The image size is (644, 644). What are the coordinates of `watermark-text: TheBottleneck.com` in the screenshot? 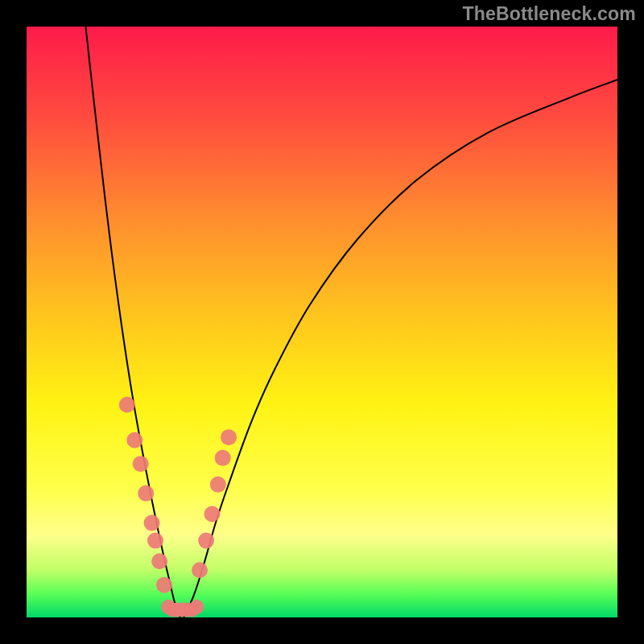 It's located at (549, 14).